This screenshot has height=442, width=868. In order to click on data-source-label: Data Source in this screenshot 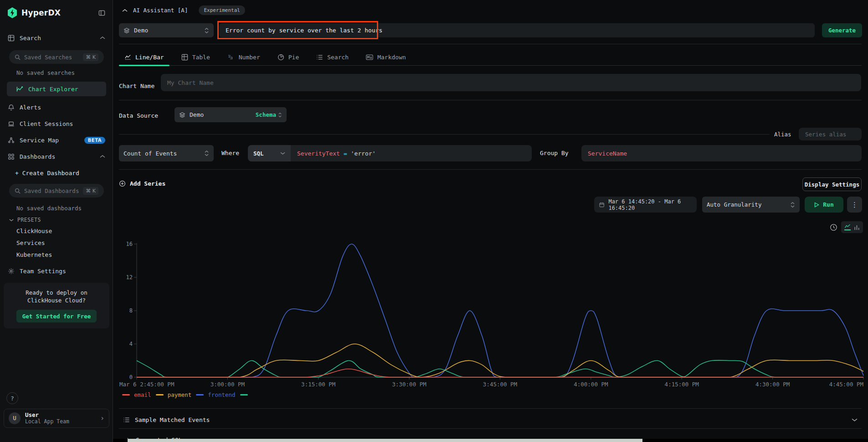, I will do `click(139, 116)`.